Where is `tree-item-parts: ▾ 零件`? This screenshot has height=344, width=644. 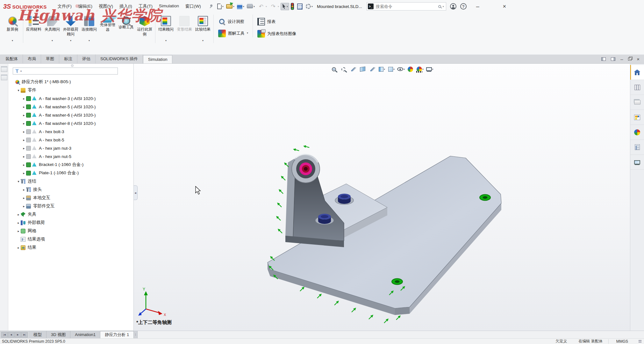
tree-item-parts: ▾ 零件 is located at coordinates (71, 90).